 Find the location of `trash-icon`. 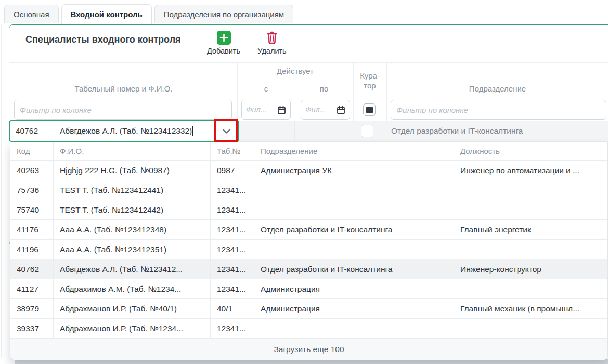

trash-icon is located at coordinates (272, 37).